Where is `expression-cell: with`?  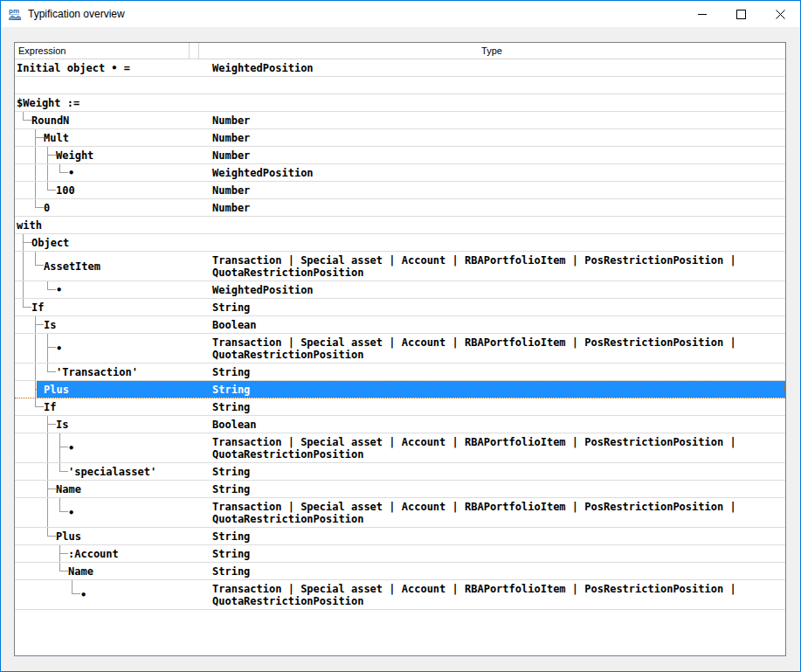 expression-cell: with is located at coordinates (30, 225).